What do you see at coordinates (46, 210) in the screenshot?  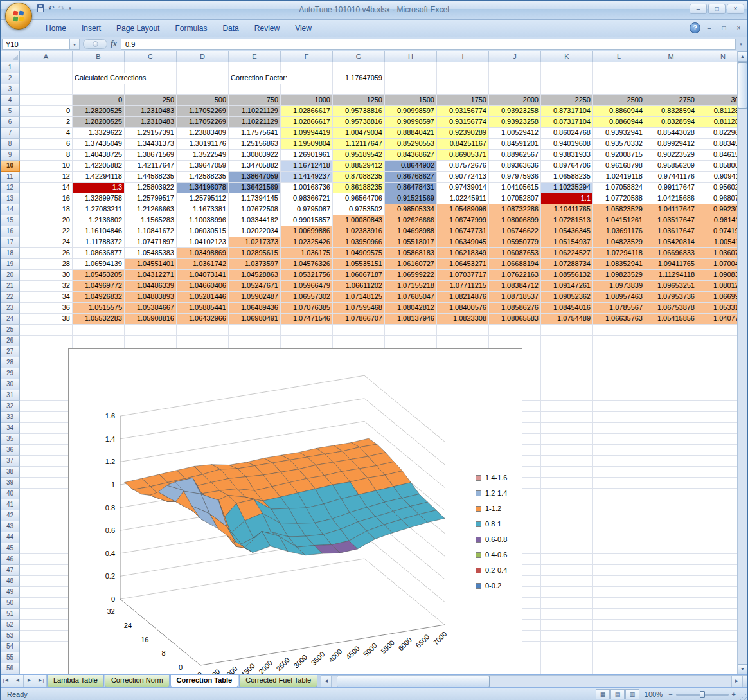 I see `load-header-cell: 18` at bounding box center [46, 210].